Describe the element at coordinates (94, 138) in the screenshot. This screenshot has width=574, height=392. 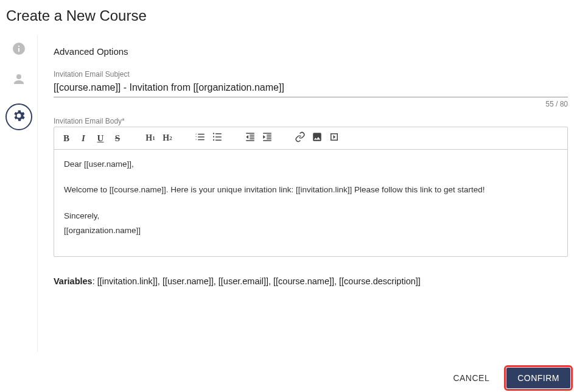
I see `toolbar-group-text: B I U S` at that location.